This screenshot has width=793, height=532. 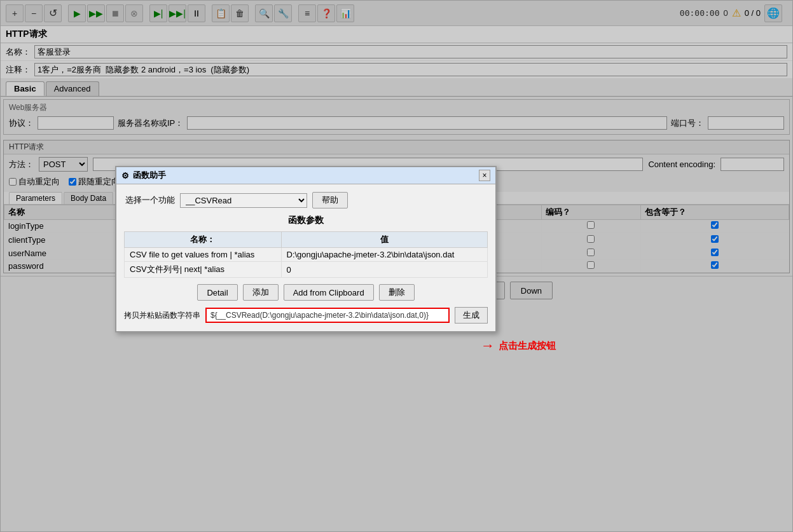 What do you see at coordinates (306, 315) in the screenshot?
I see `paste-row: 拷贝并粘贴函数字符串 生成` at bounding box center [306, 315].